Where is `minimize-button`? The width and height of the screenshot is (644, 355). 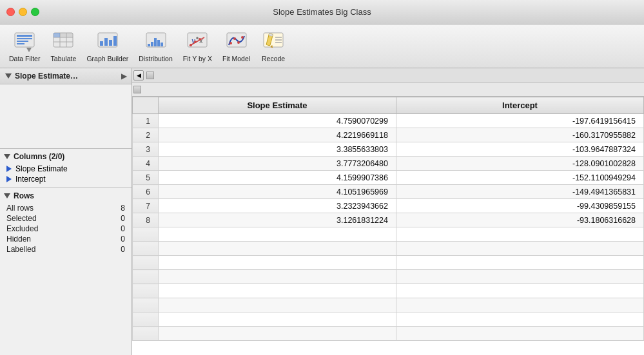
minimize-button is located at coordinates (23, 12).